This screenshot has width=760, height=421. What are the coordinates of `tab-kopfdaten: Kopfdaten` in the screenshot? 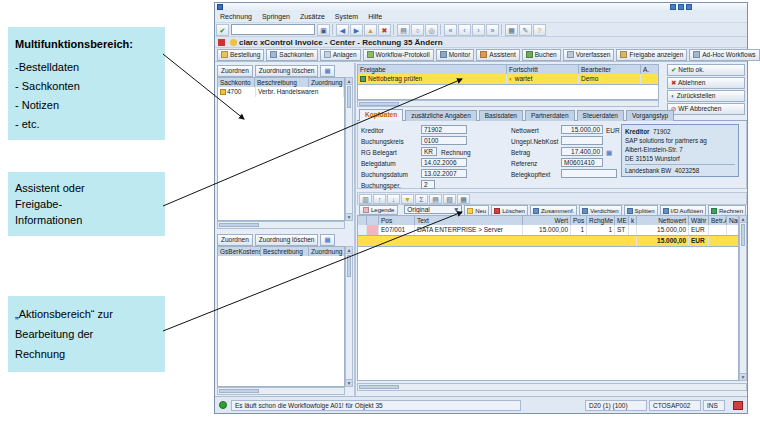 It's located at (381, 115).